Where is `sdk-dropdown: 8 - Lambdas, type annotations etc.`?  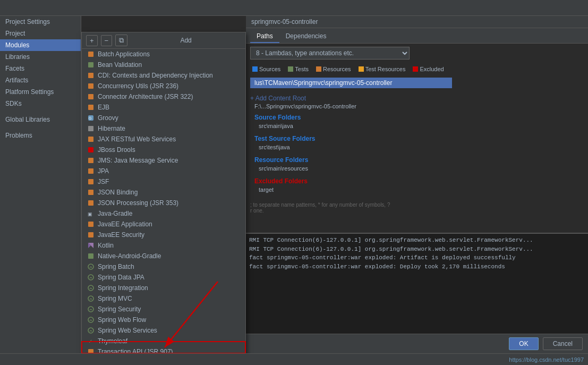 sdk-dropdown: 8 - Lambdas, type annotations etc. is located at coordinates (330, 53).